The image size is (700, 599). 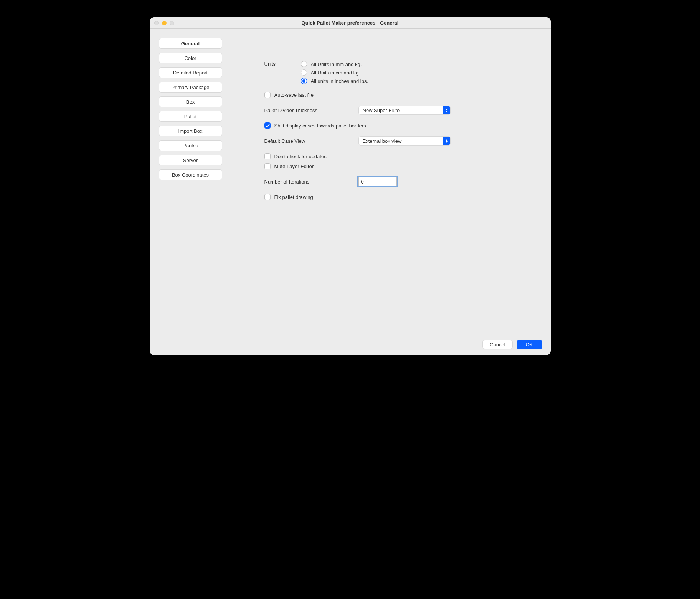 What do you see at coordinates (172, 23) in the screenshot?
I see `maximize-icon` at bounding box center [172, 23].